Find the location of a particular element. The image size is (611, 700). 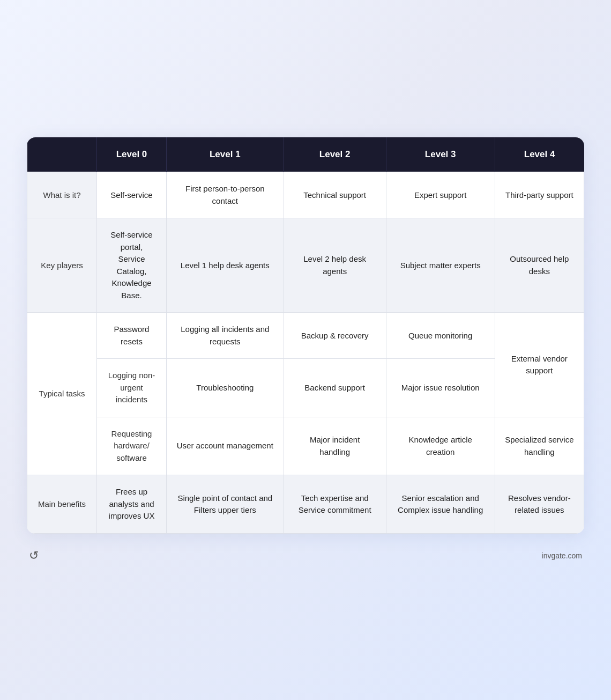

cell-typical-level4-external: External vendor support is located at coordinates (539, 365).